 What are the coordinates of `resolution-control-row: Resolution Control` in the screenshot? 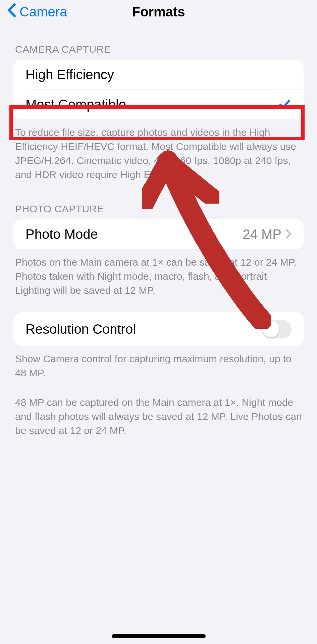 It's located at (158, 329).